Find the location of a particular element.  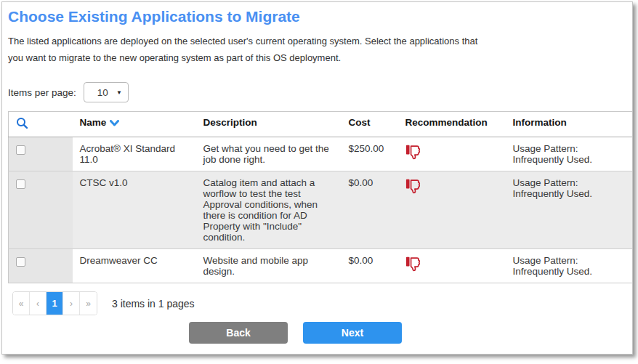

column-header-recommendation: Recommendation is located at coordinates (452, 125).